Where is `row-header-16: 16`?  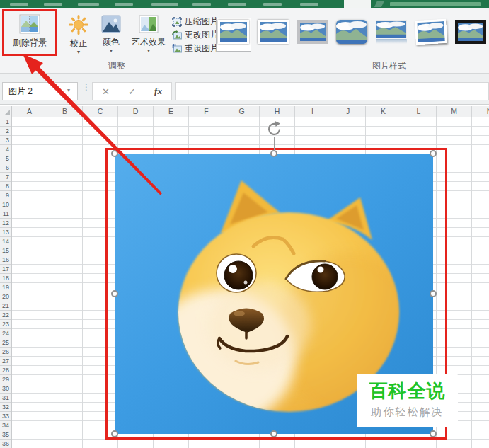 row-header-16: 16 is located at coordinates (6, 260).